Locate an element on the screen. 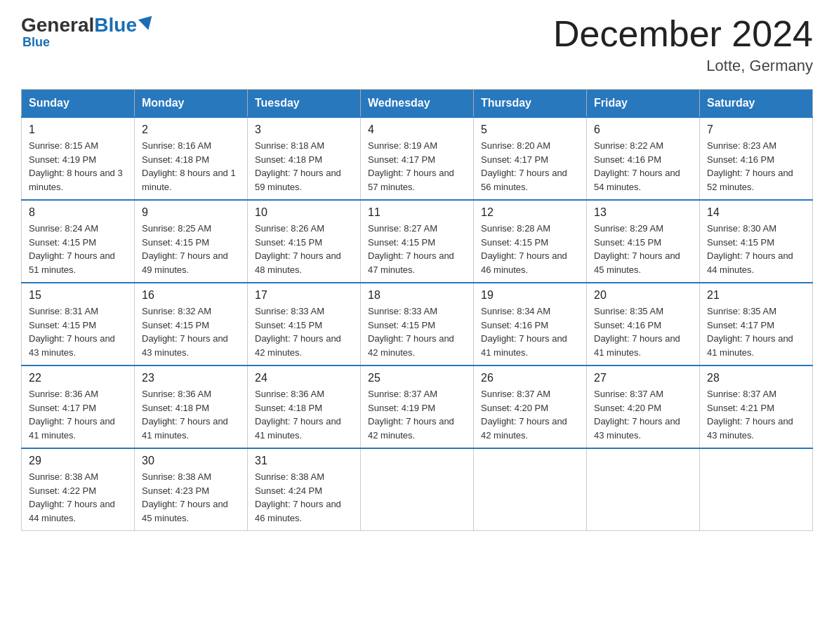  calendar-cell: 14 Sunrise: 8:30 AM Sunset: 4:15 PM Dayl… is located at coordinates (757, 241).